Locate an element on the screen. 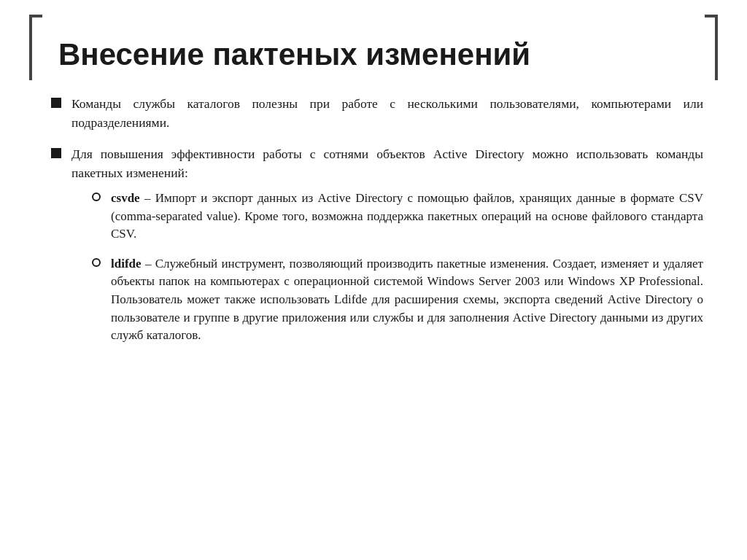 The height and width of the screenshot is (560, 747). list-item: ldifde – Служебный инструмент, позволяющ… is located at coordinates (398, 300).